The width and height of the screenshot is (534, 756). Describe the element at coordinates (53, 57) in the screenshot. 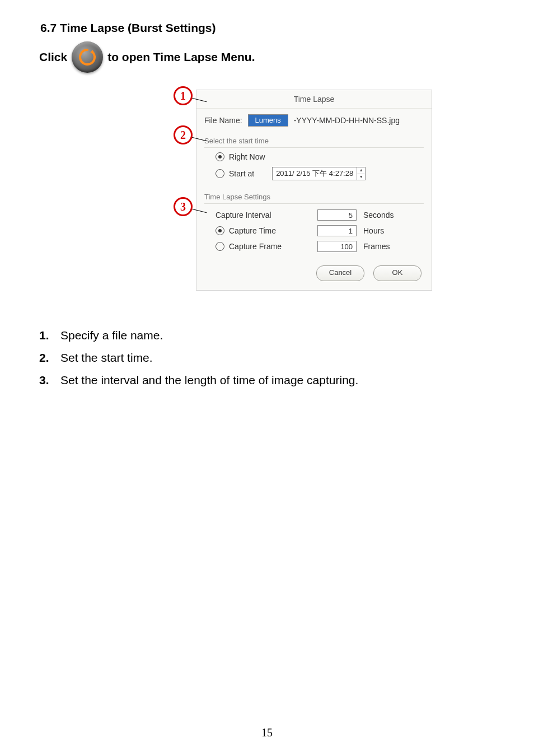

I see `click-before: Click` at that location.